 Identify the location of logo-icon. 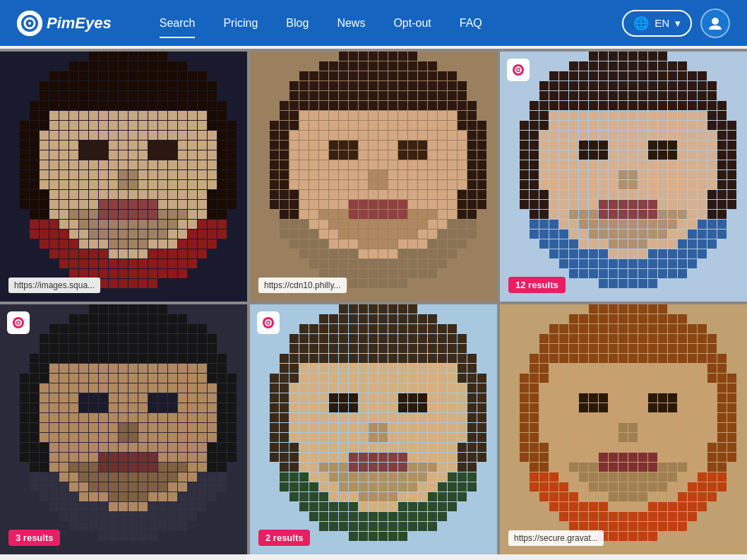
(30, 23).